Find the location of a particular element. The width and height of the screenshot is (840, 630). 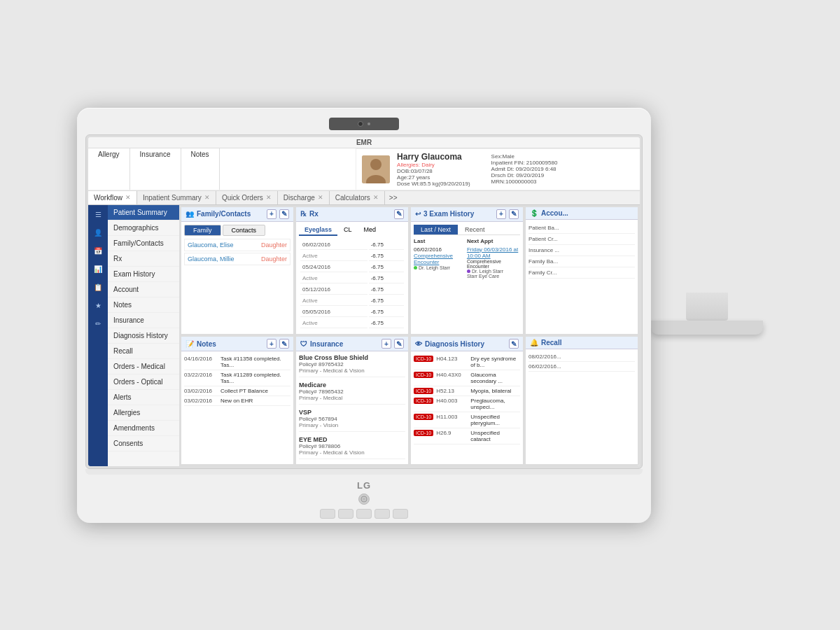

nav-tab-discharge: Discharge ✕ is located at coordinates (304, 197).